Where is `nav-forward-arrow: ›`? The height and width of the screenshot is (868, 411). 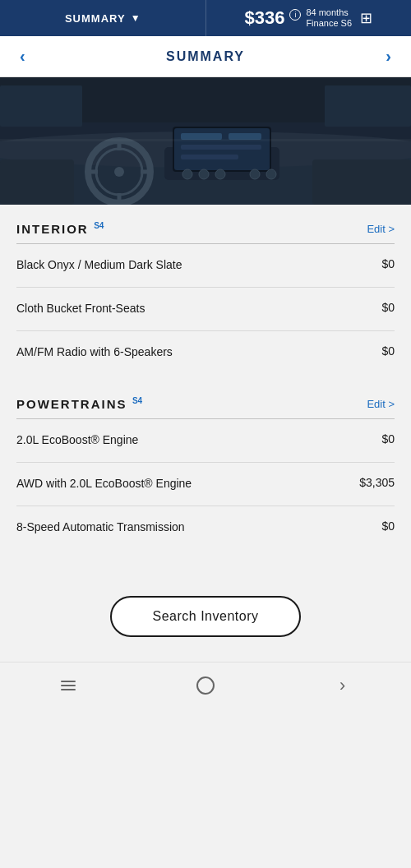 nav-forward-arrow: › is located at coordinates (388, 56).